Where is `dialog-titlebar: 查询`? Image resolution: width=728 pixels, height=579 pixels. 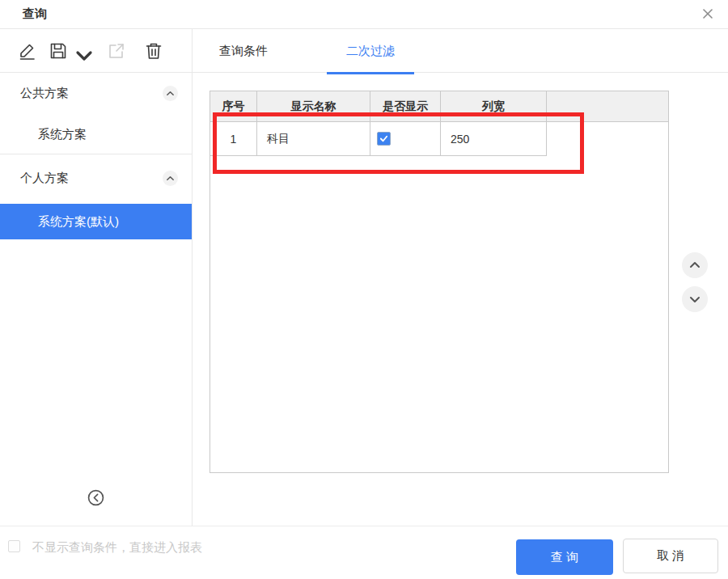
dialog-titlebar: 查询 is located at coordinates (364, 15).